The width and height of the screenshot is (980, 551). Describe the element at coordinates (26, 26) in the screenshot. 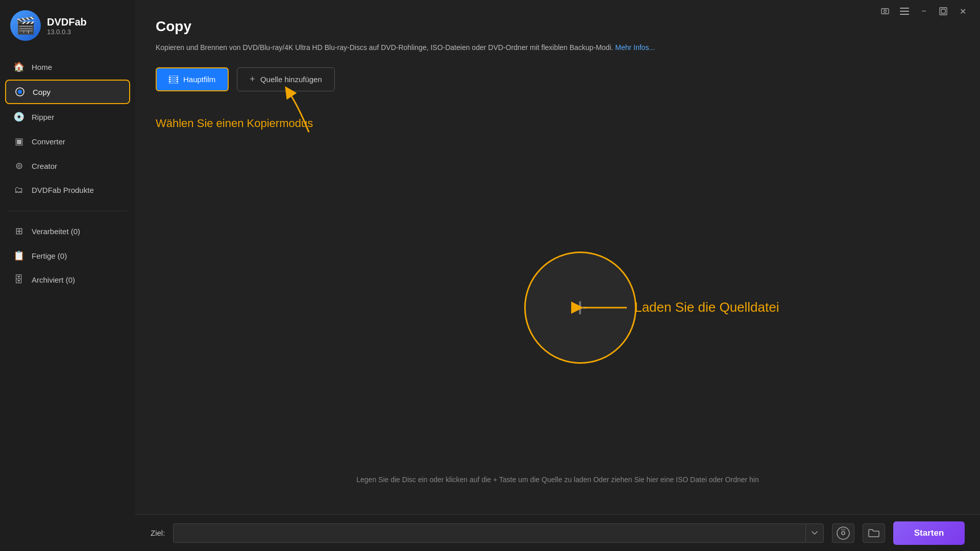

I see `logo-icon: 🎬` at that location.